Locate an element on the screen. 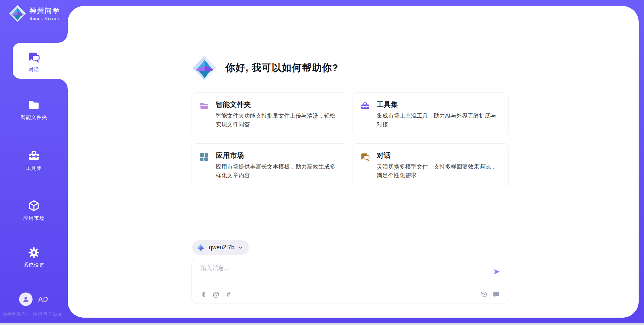 The height and width of the screenshot is (325, 644). brand-title: 神州问学 is located at coordinates (45, 11).